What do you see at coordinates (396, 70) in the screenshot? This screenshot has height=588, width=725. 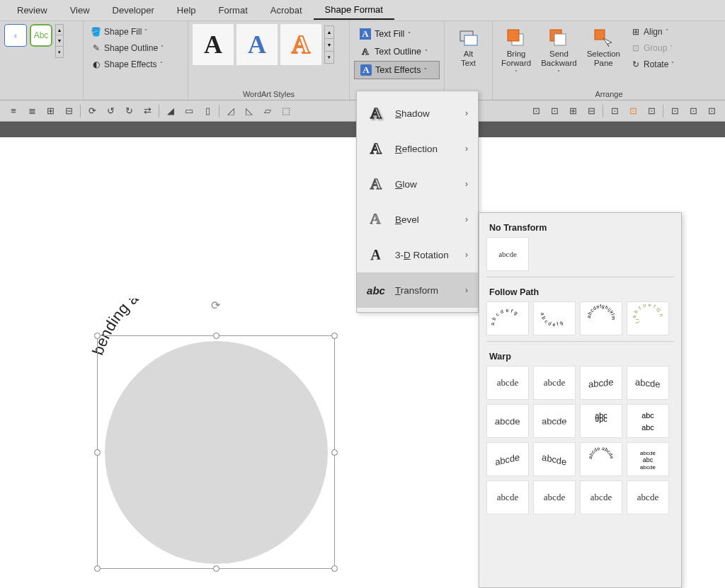 I see `text-effects-button: AText Effects ˅` at bounding box center [396, 70].